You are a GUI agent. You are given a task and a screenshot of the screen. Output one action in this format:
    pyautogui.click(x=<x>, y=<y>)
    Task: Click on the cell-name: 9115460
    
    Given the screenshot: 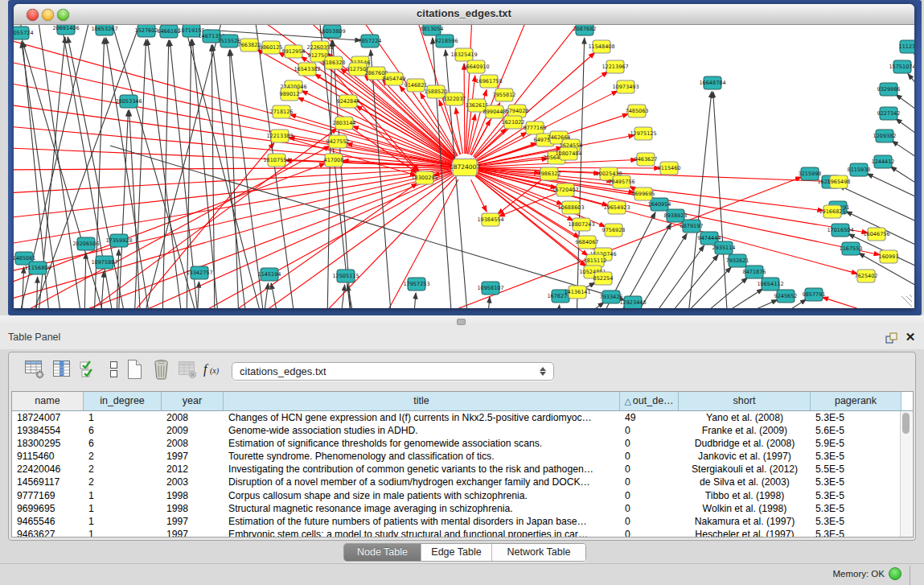 What is the action you would take?
    pyautogui.click(x=48, y=456)
    